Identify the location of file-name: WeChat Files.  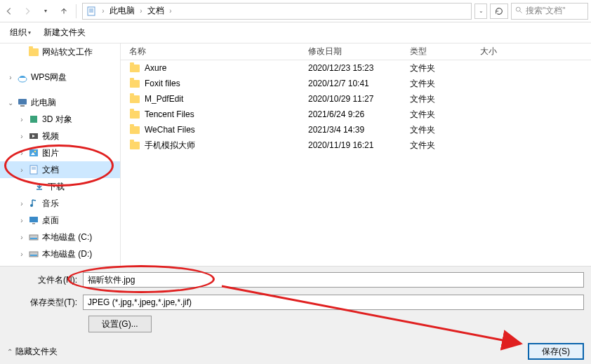
(170, 130).